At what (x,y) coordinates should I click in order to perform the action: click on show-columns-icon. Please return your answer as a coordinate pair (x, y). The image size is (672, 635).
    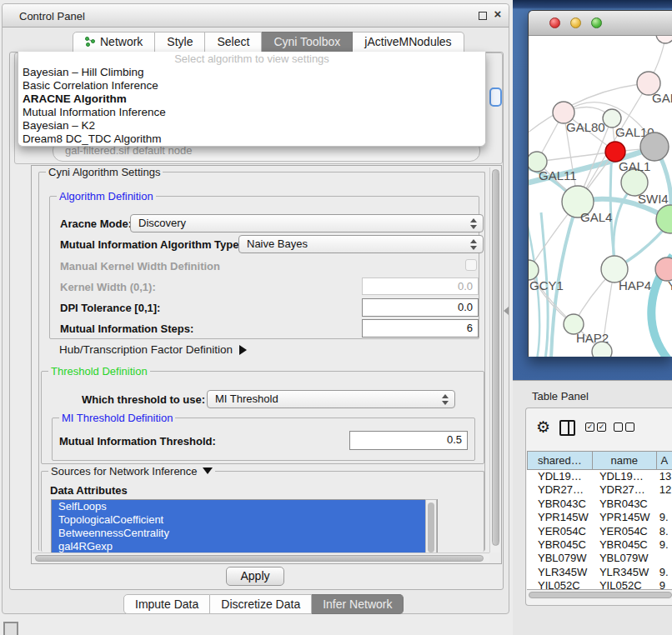
    Looking at the image, I should click on (567, 428).